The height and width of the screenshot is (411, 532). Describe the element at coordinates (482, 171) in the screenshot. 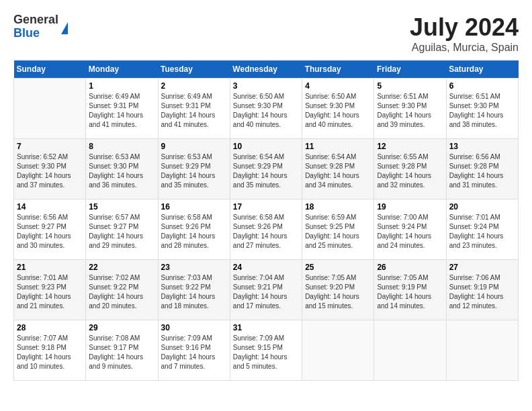

I see `day-info: Sunrise: 6:56 AMSunset: 9:28 PMDaylight:…` at that location.